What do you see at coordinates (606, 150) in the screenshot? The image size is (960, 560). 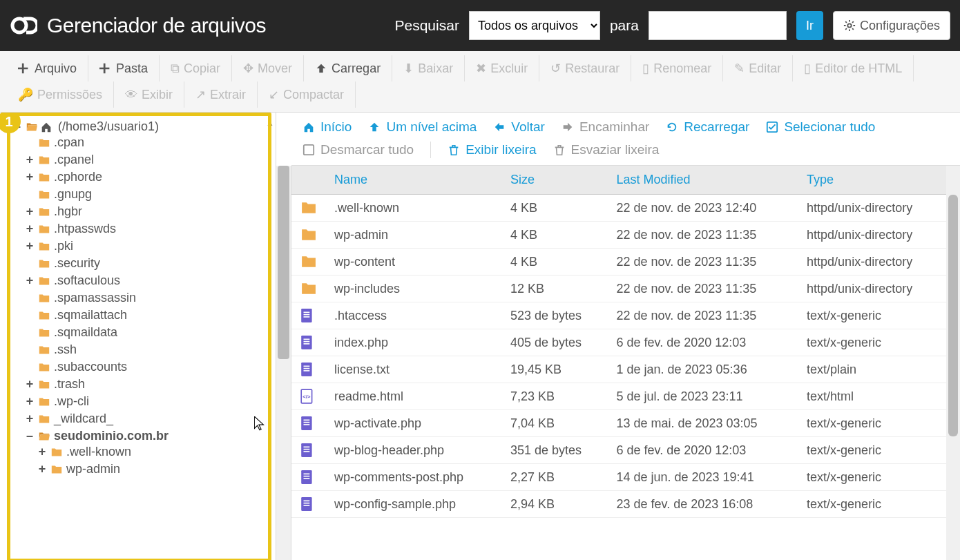 I see `empty-trash-button: Esvaziar lixeira` at bounding box center [606, 150].